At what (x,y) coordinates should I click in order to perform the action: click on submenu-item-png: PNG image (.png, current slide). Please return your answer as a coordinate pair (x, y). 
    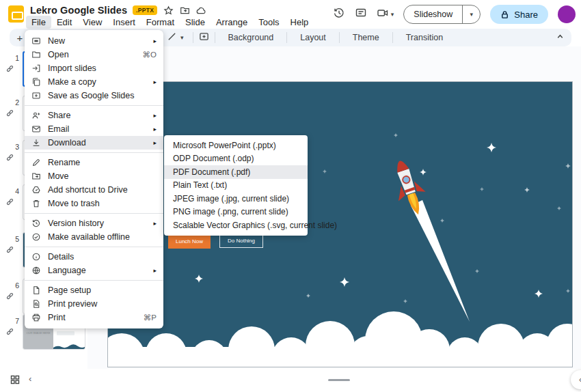
    Looking at the image, I should click on (236, 212).